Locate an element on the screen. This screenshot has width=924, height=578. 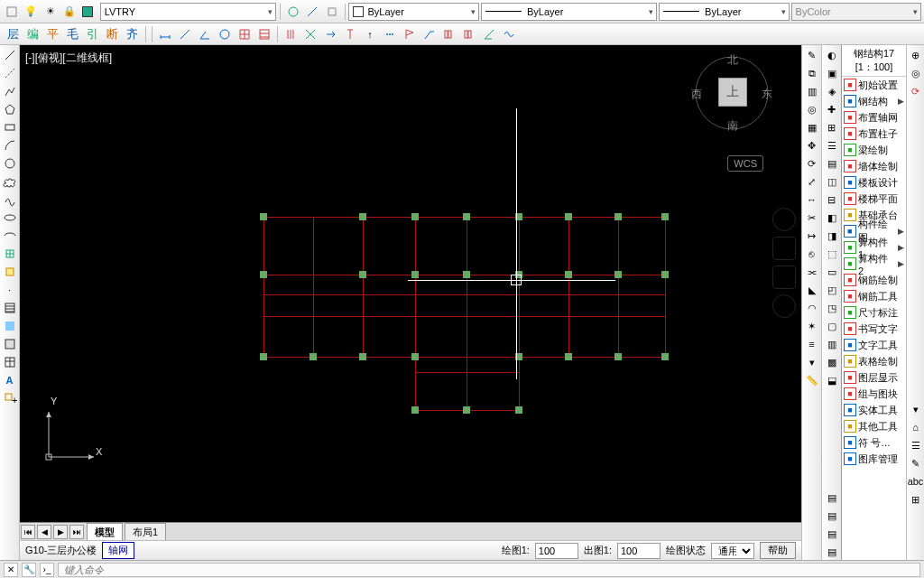
ch-btn-4: 引 is located at coordinates (92, 34).